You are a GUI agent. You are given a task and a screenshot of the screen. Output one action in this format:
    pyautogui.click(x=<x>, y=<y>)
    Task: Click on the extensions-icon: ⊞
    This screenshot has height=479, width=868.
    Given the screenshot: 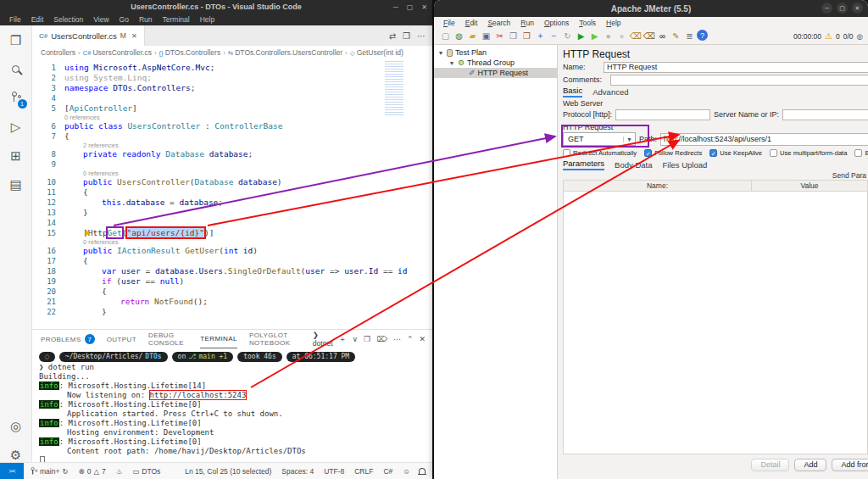 What is the action you would take?
    pyautogui.click(x=16, y=155)
    